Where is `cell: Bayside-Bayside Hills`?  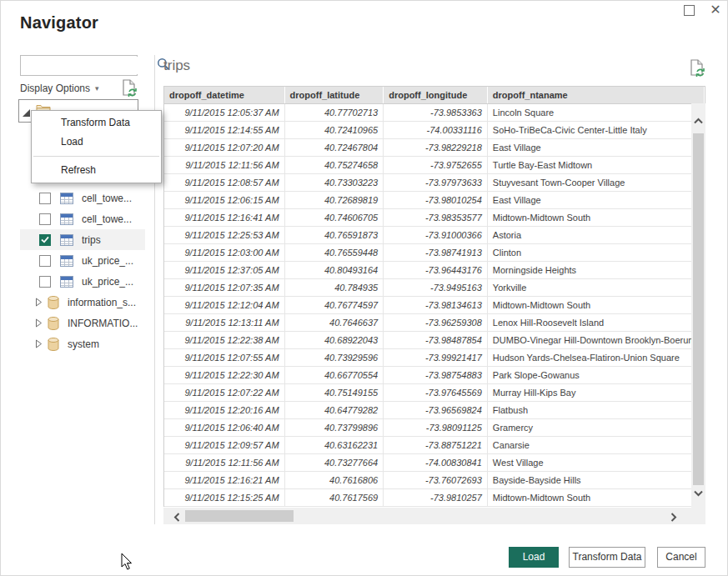 cell: Bayside-Bayside Hills is located at coordinates (596, 480).